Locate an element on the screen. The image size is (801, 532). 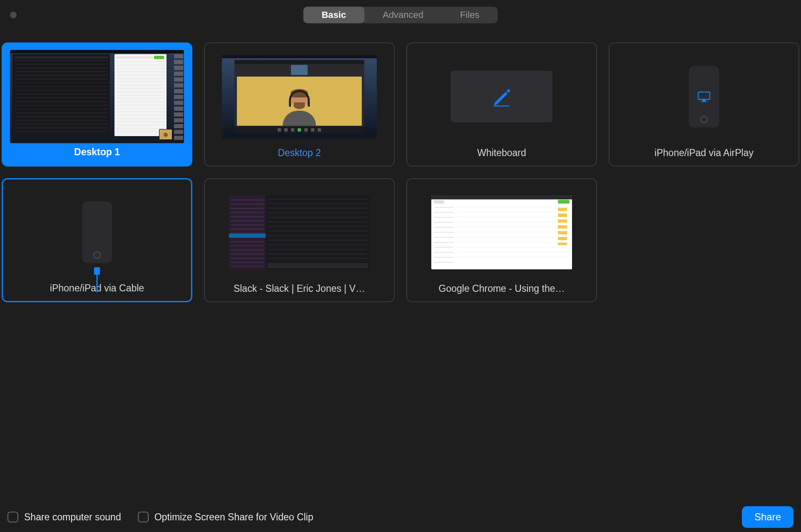
tab-basic: Basic is located at coordinates (334, 15).